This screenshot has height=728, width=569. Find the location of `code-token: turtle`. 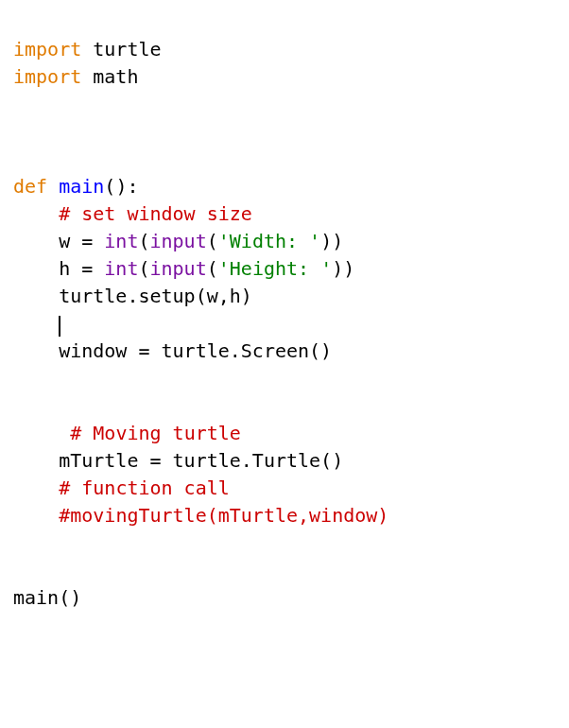

code-token: turtle is located at coordinates (121, 49).